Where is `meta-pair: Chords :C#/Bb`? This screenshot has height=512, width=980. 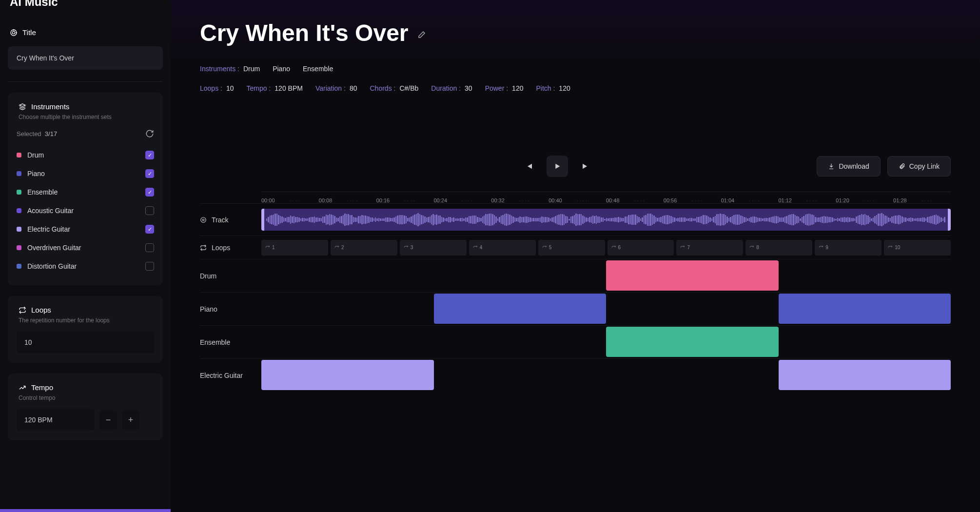 meta-pair: Chords :C#/Bb is located at coordinates (394, 88).